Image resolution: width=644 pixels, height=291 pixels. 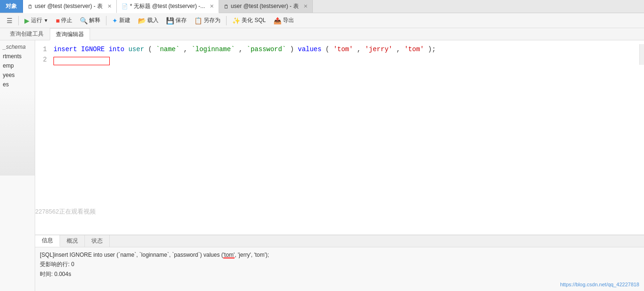 I want to click on code-lines: insert IGNORE into user ( `name` , `logi…, so click(x=345, y=54).